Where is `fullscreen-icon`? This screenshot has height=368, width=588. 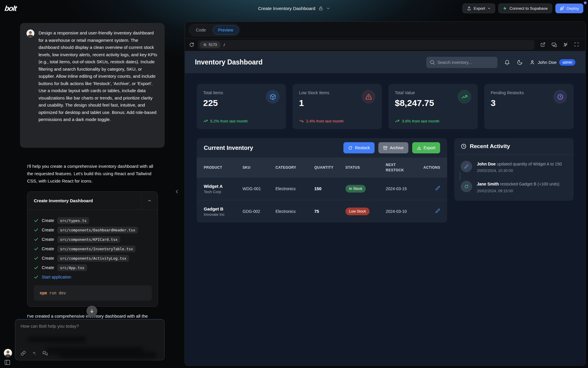
fullscreen-icon is located at coordinates (577, 45).